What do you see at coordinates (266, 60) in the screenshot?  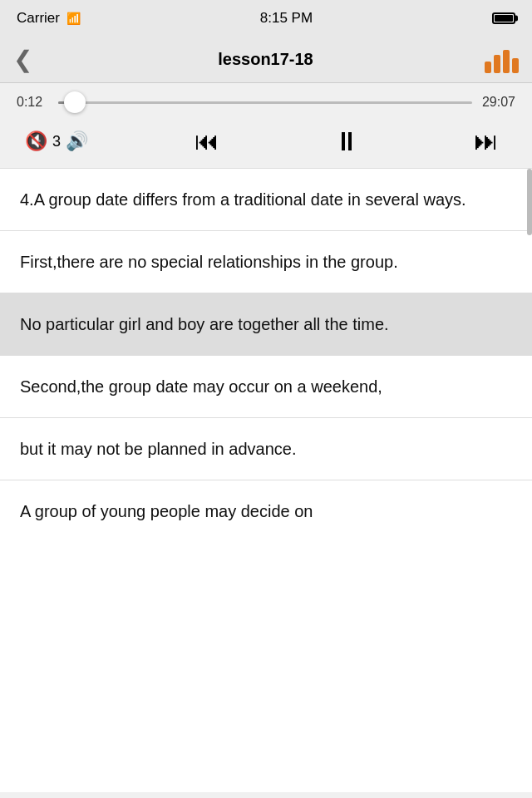 I see `nav-title: lesson17-18` at bounding box center [266, 60].